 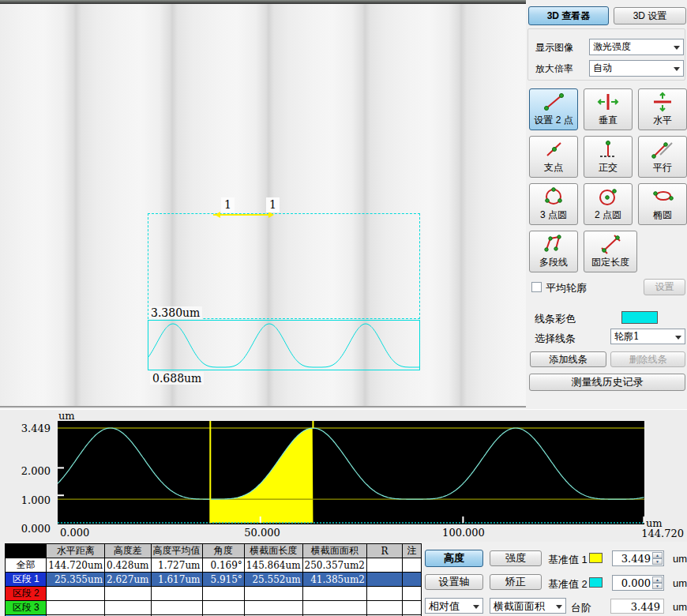 I want to click on col-header: 横截面面积, so click(x=335, y=551).